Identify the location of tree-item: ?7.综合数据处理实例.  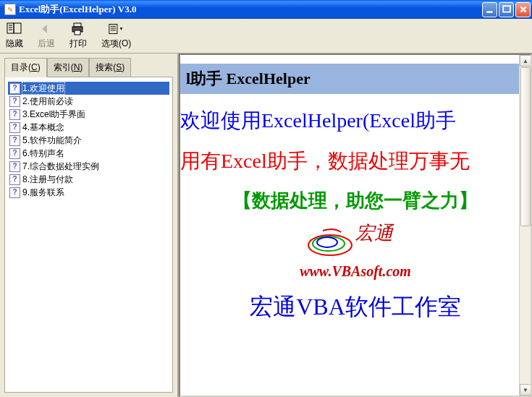
(88, 166).